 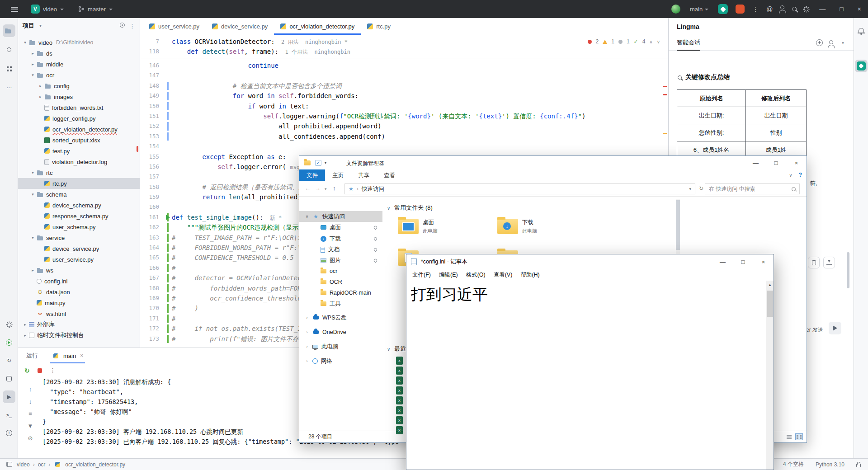 What do you see at coordinates (79, 97) in the screenshot?
I see `tree-item-images: ▸images` at bounding box center [79, 97].